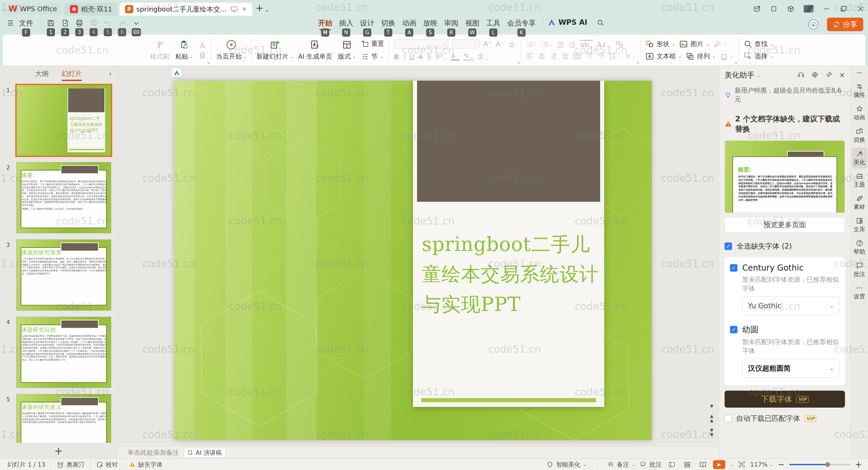 The height and width of the screenshot is (470, 868). Describe the element at coordinates (829, 75) in the screenshot. I see `pin-icon` at that location.